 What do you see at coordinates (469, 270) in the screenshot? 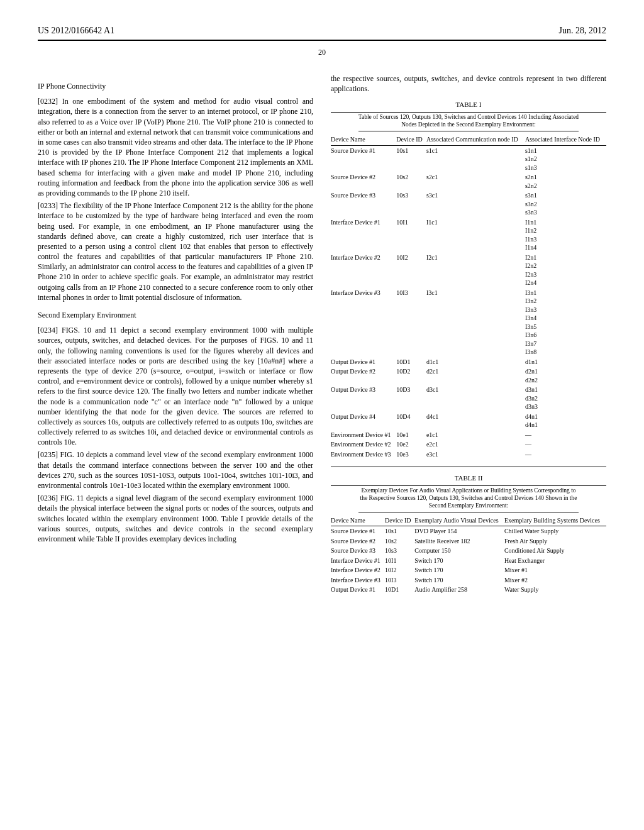
I see `table-row: Interface Device #210I2I2c1I2n1 I2n2 I2n…` at bounding box center [469, 270].